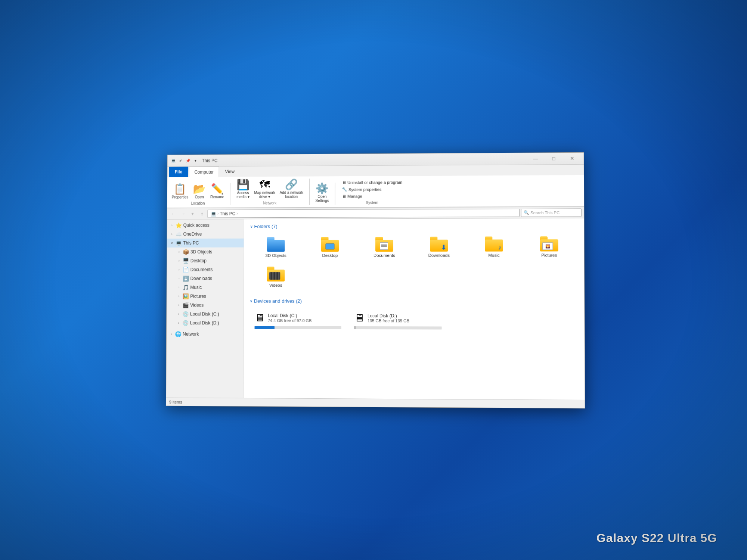 This screenshot has height=560, width=747. Describe the element at coordinates (276, 277) in the screenshot. I see `folder-item-videos: Videos` at that location.